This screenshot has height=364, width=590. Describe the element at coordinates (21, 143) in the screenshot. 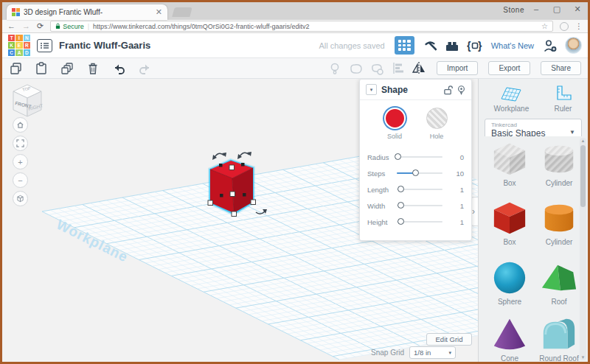

I see `fit-view-icon` at that location.